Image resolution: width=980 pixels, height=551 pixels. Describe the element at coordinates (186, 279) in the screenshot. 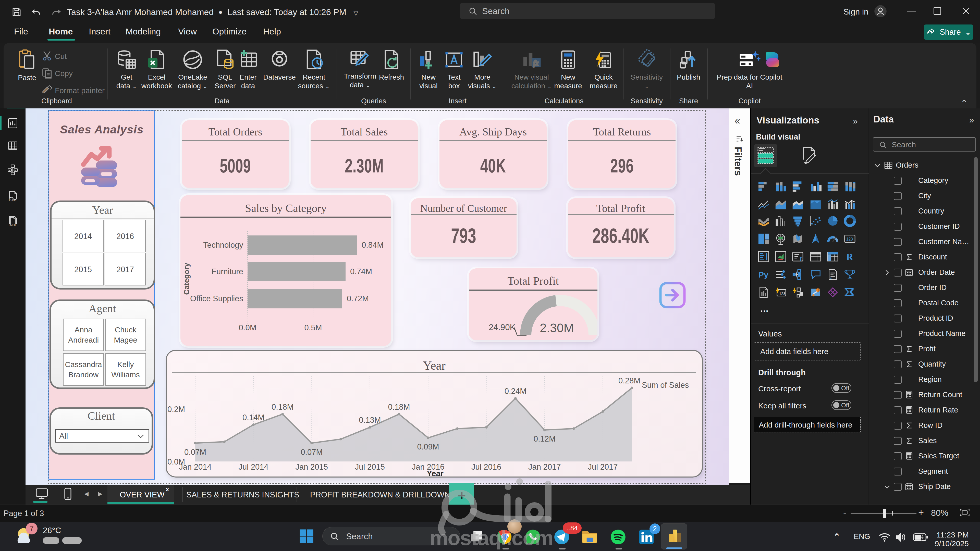

I see `svg-text: Category` at that location.